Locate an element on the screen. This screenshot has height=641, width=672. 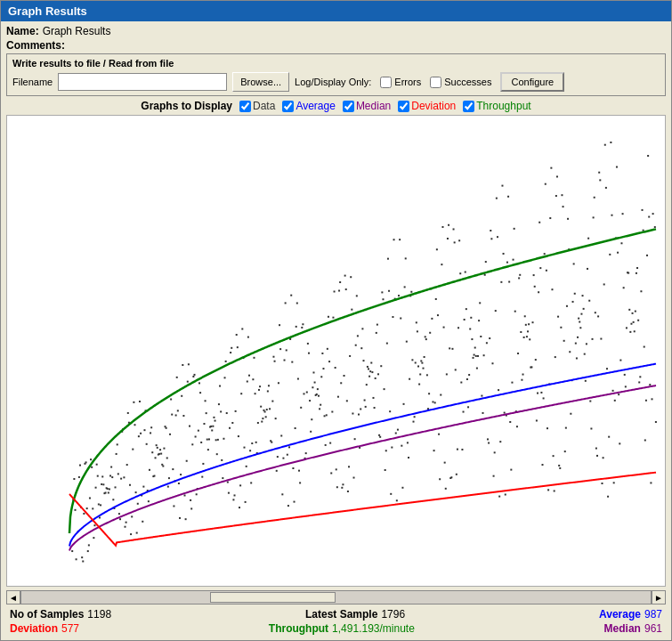
window-title: Graph Results is located at coordinates (48, 11).